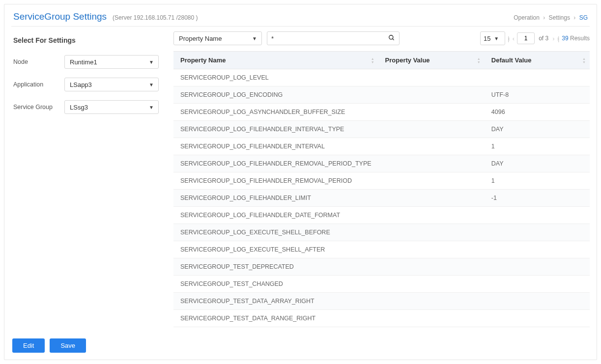  I want to click on field-application: Application LSapp3 ▼, so click(85, 84).